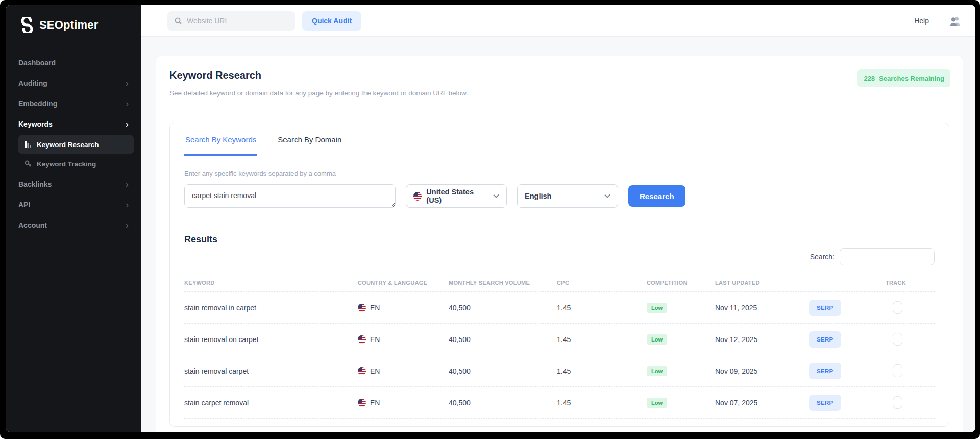  What do you see at coordinates (681, 283) in the screenshot?
I see `col-competition: COMPETITION` at bounding box center [681, 283].